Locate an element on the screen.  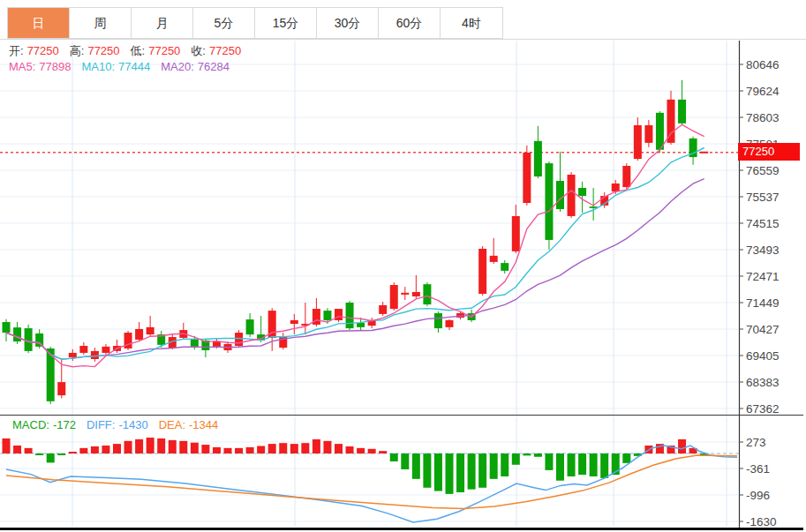
axis-label: -1630 is located at coordinates (761, 522).